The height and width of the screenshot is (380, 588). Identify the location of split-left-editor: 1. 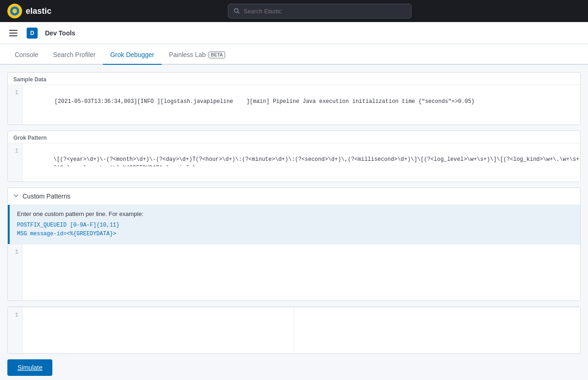
(151, 330).